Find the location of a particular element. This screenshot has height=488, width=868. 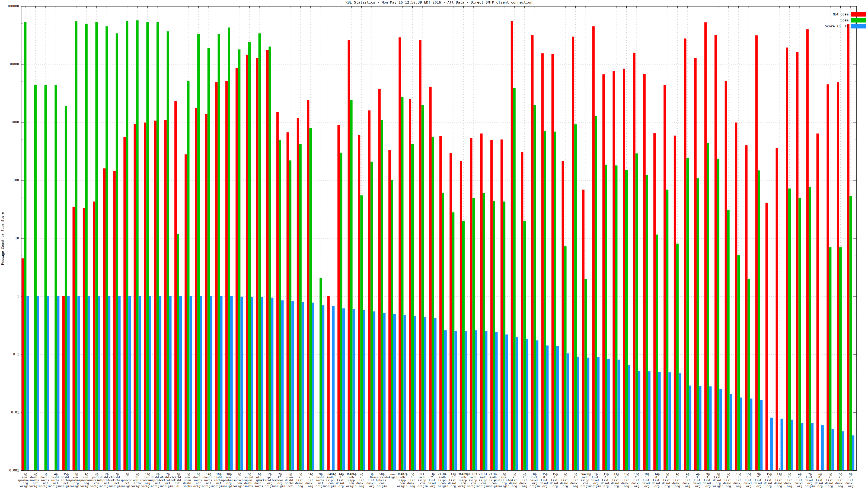

chart-title: RBL Statistics - Mon May 16 12:58:39 EDT… is located at coordinates (439, 2).